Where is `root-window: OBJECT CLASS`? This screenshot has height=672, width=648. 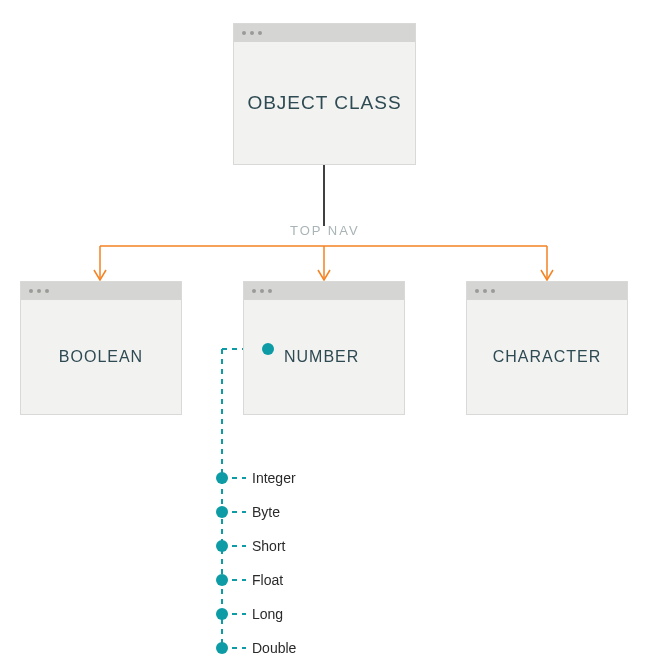 root-window: OBJECT CLASS is located at coordinates (324, 94).